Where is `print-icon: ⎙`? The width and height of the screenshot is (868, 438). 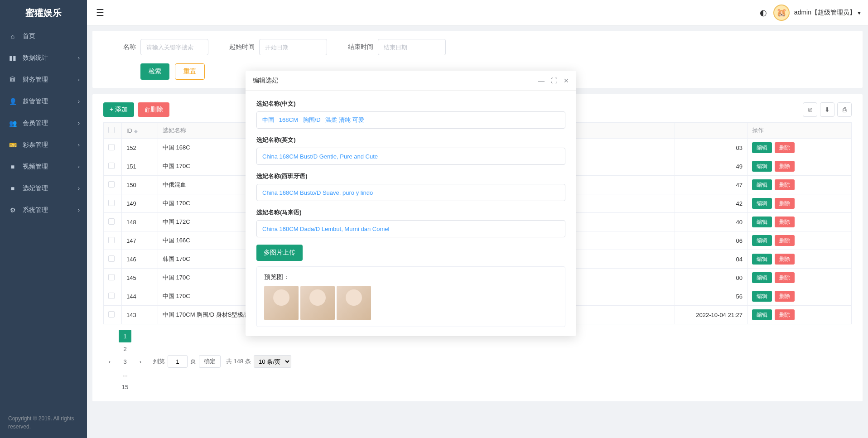
print-icon: ⎙ is located at coordinates (844, 110).